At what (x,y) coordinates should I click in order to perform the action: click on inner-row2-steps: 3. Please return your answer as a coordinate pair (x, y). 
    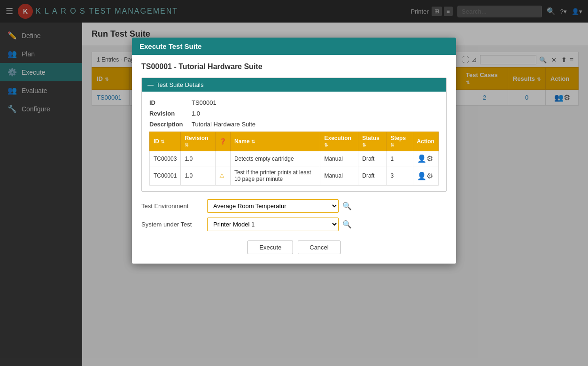
    Looking at the image, I should click on (400, 176).